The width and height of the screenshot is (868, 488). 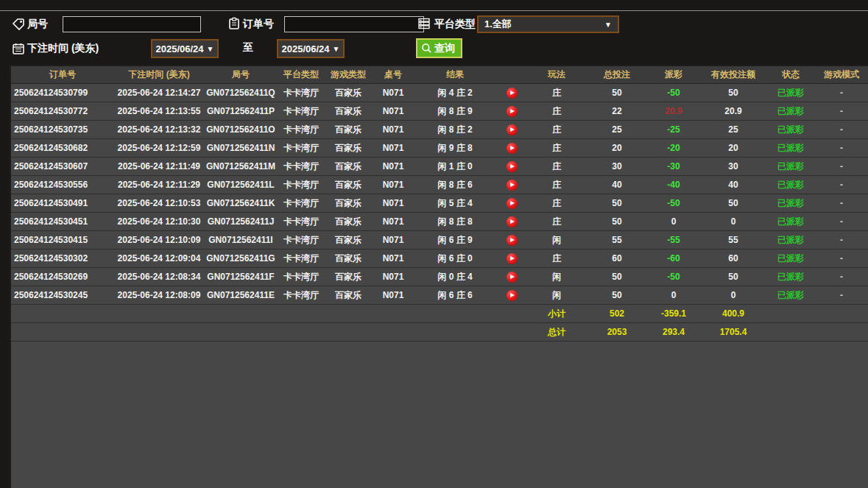 I want to click on summary-label: 小计, so click(x=557, y=314).